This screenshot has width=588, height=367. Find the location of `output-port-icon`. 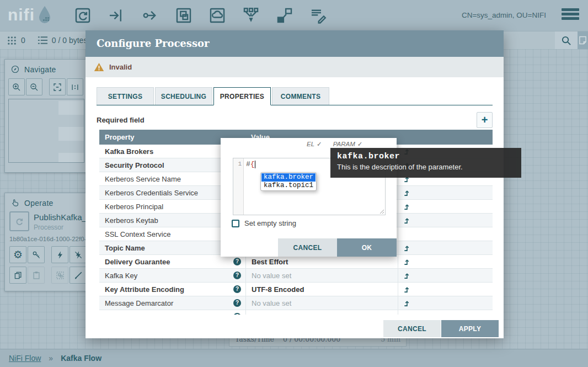

output-port-icon is located at coordinates (150, 15).